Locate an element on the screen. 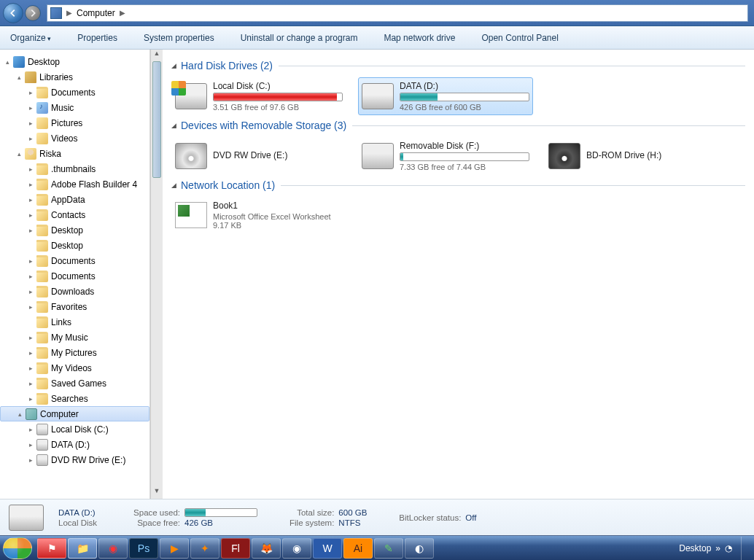  tree-item: ▸AppData is located at coordinates (74, 200).